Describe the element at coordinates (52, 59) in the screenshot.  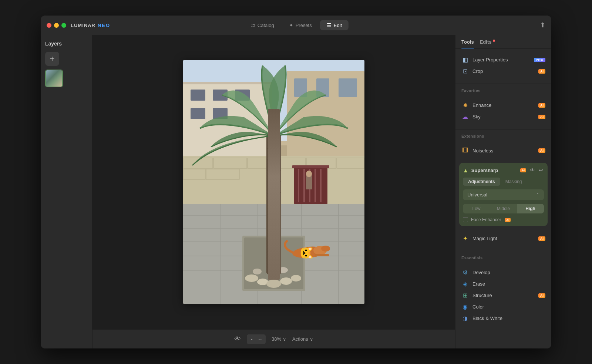
I see `add-layer-button: +` at that location.